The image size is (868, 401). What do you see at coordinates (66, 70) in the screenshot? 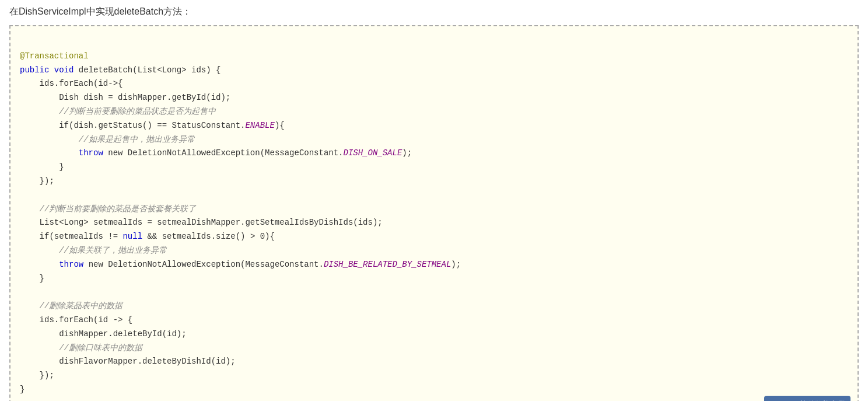
I see `kw-void: void` at bounding box center [66, 70].